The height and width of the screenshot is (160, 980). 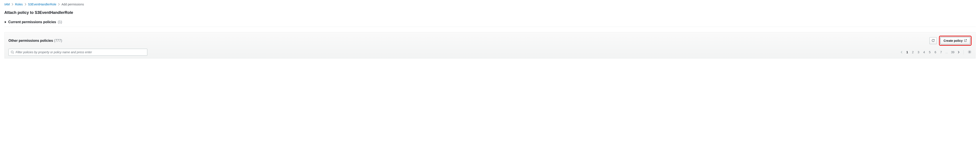 I want to click on page-6: 6, so click(x=935, y=52).